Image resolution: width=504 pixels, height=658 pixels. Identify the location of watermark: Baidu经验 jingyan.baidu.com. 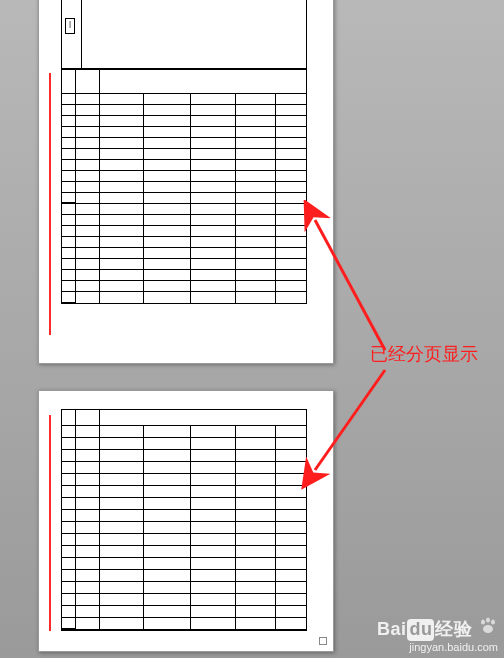
(438, 636).